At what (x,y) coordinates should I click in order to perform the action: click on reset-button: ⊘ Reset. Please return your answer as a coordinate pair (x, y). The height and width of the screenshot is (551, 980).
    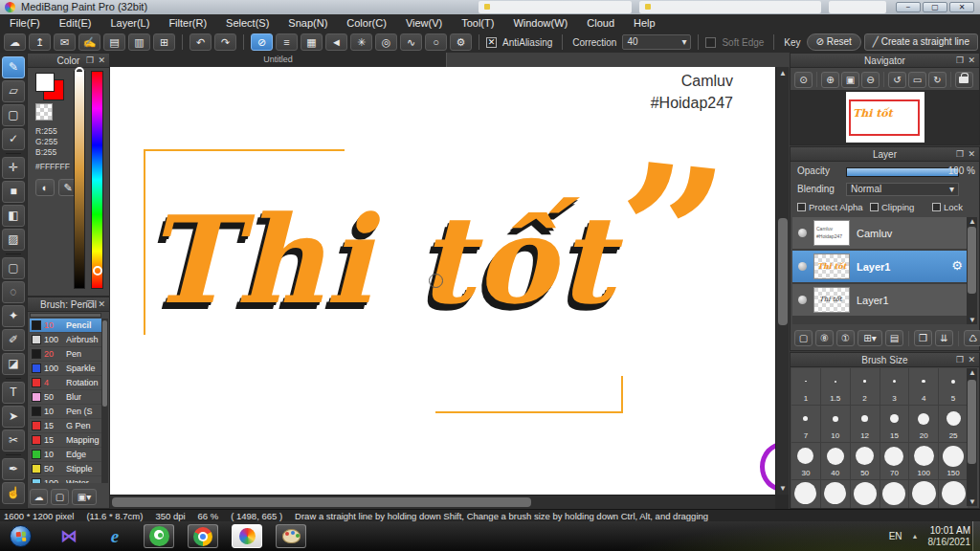
    Looking at the image, I should click on (835, 42).